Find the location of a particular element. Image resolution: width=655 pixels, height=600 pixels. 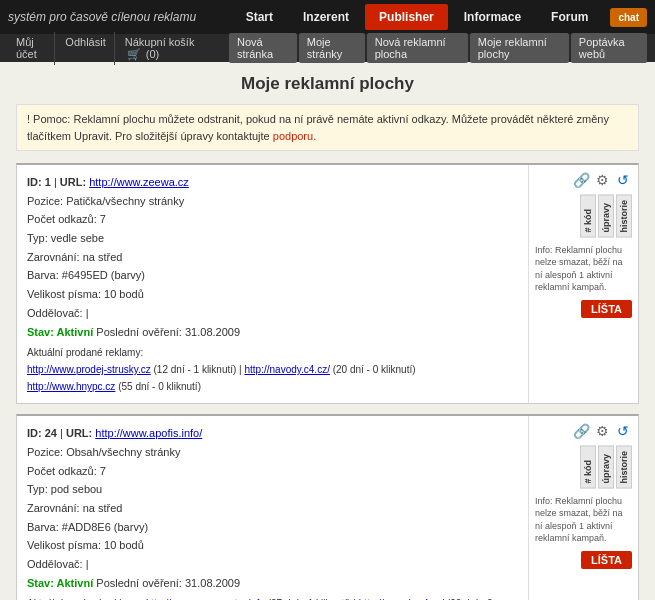

new-page-link: Nová stránka is located at coordinates (263, 48).